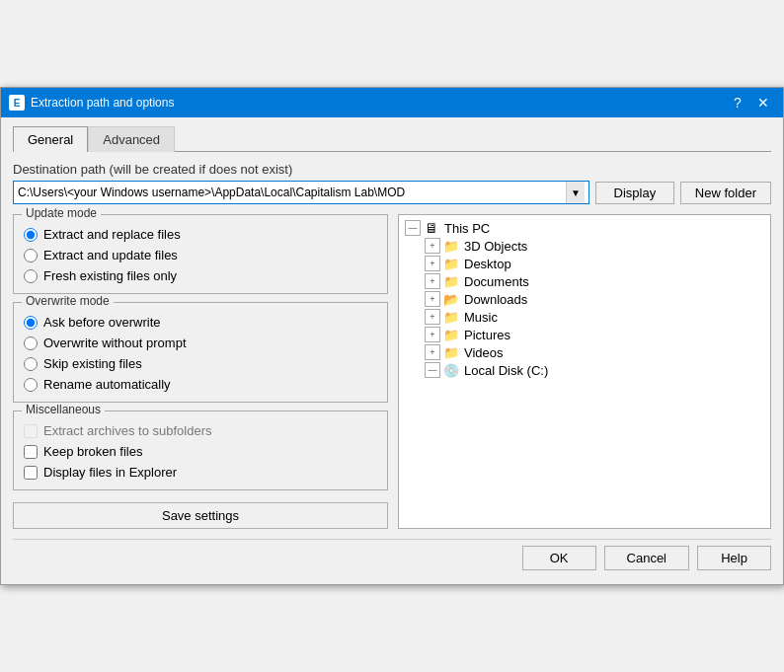  I want to click on label-overwrite-without: Overwrite without prompt, so click(115, 343).